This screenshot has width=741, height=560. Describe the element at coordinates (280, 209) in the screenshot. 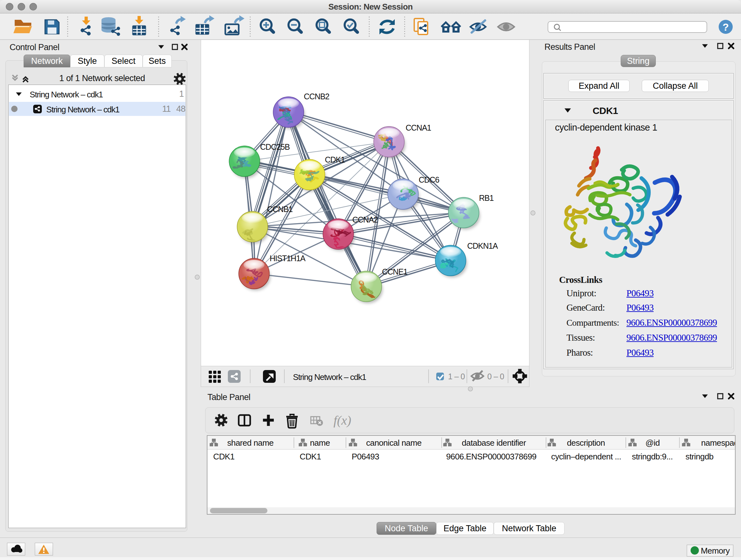

I see `svg-text: CCNB1` at that location.